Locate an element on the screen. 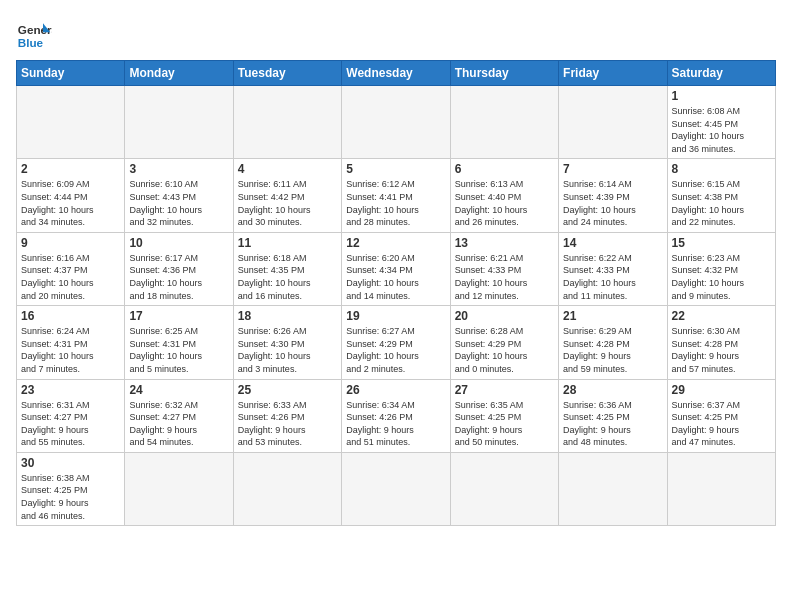 The image size is (792, 612). day-info: Sunrise: 6:23 AM Sunset: 4:32 PM Dayligh… is located at coordinates (722, 277).